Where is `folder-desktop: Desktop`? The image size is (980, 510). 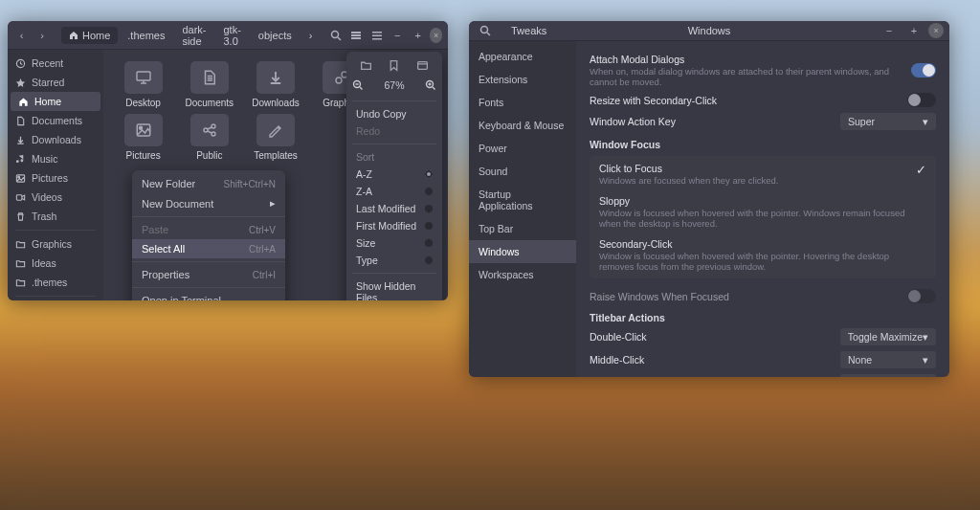 folder-desktop: Desktop is located at coordinates (144, 84).